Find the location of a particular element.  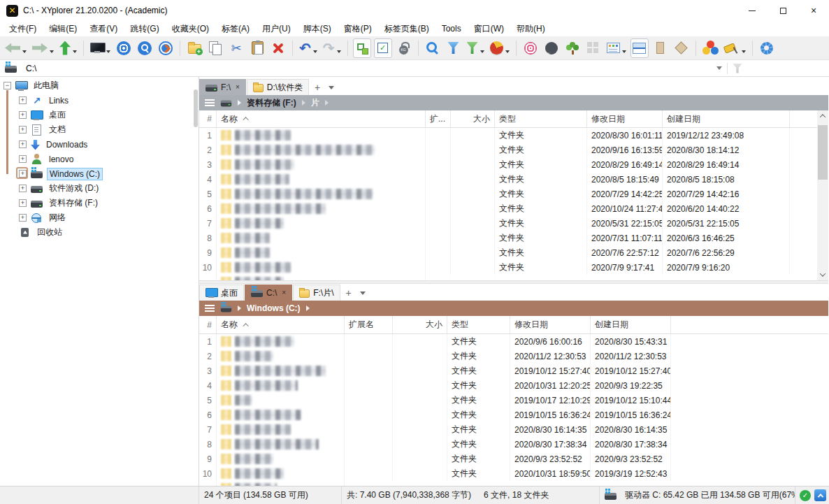

paste-icon is located at coordinates (257, 48).